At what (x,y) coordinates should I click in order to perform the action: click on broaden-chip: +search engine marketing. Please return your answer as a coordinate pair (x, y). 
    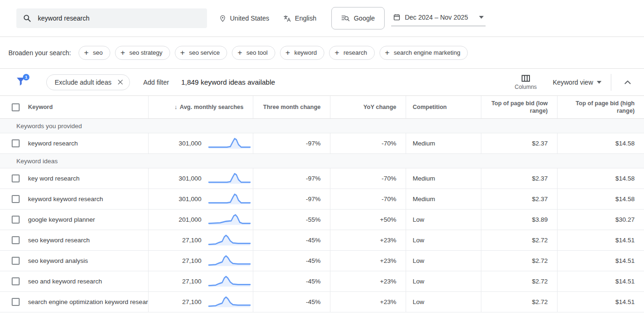
    Looking at the image, I should click on (423, 53).